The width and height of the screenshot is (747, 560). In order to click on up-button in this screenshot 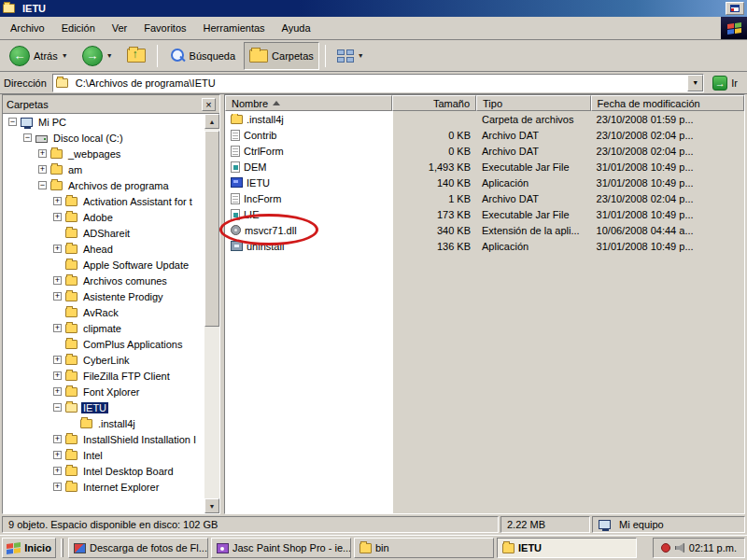, I will do `click(136, 56)`.